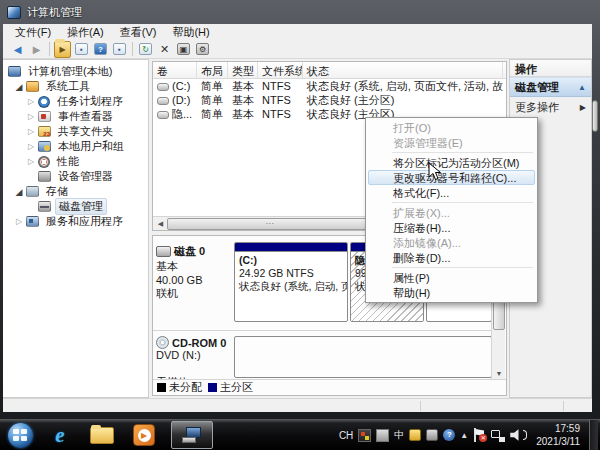 The height and width of the screenshot is (450, 600). Describe the element at coordinates (364, 436) in the screenshot. I see `ime-icon` at that location.